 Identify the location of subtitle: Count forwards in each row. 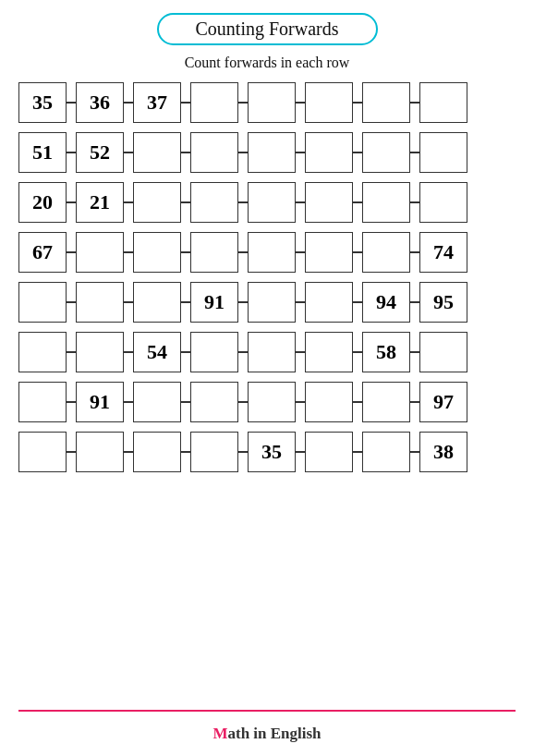
(268, 63).